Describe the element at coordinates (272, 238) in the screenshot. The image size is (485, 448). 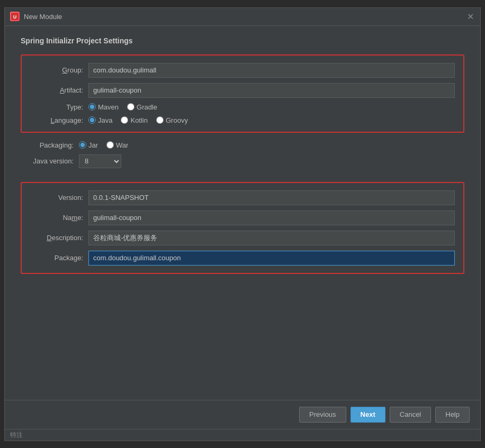
I see `description-input` at that location.